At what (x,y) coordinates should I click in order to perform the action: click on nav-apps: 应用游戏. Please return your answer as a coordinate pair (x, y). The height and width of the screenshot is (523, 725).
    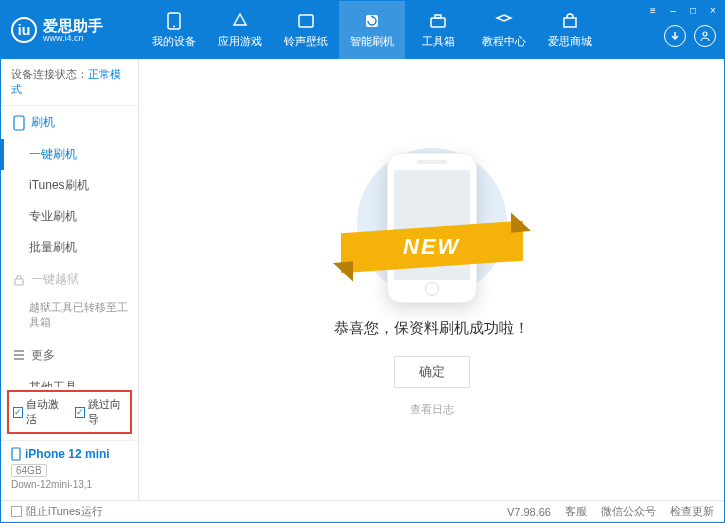
    Looking at the image, I should click on (240, 30).